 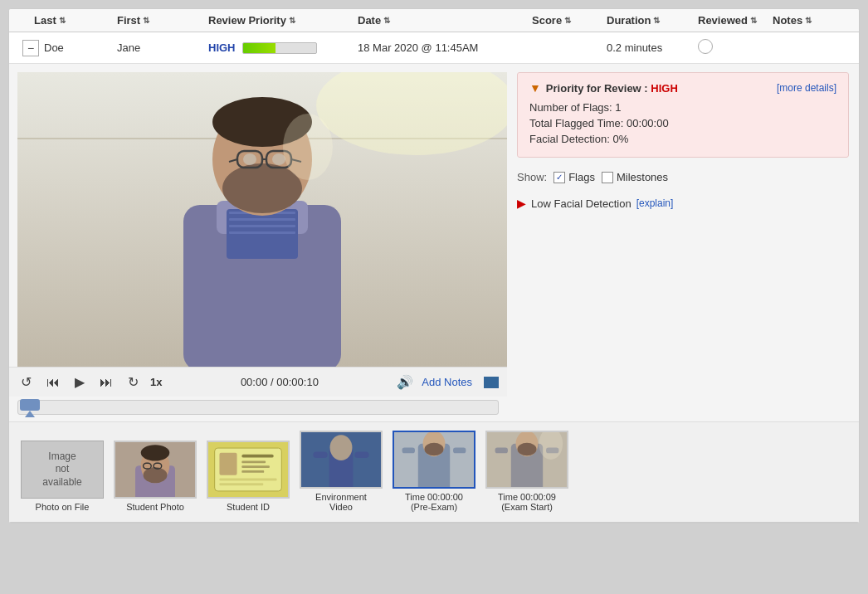 What do you see at coordinates (283, 48) in the screenshot?
I see `cell-priority: HIGH` at bounding box center [283, 48].